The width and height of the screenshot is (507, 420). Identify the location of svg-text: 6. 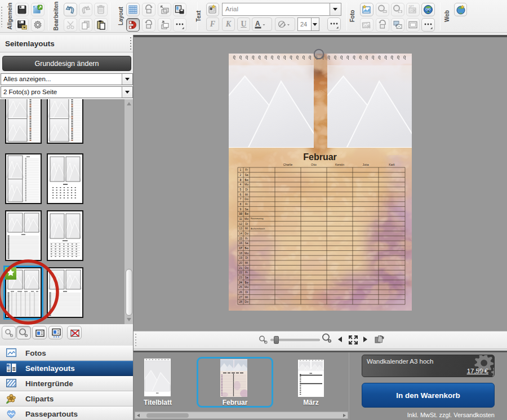
(241, 194).